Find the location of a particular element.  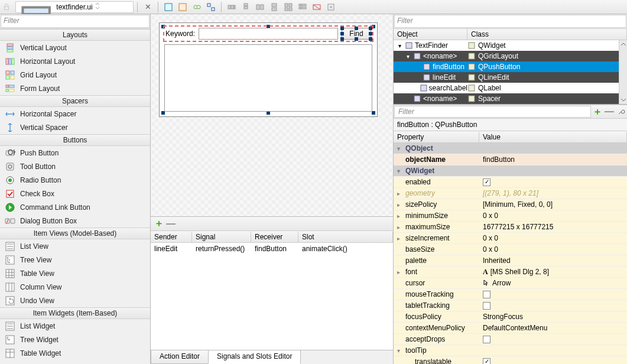

widget-item: List View is located at coordinates (75, 246).